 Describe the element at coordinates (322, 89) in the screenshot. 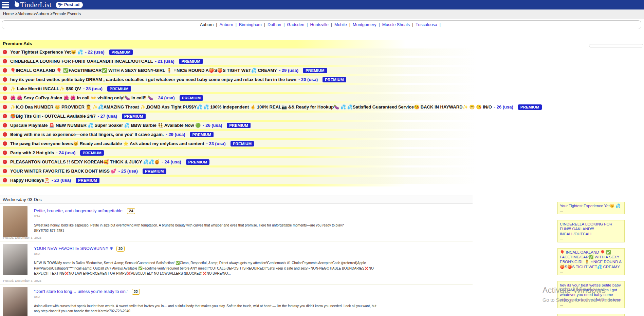

I see `premium-ad-row: ↑ ✨ Lake Merritt INCALL✨ $80 QV - 28 (us…` at that location.